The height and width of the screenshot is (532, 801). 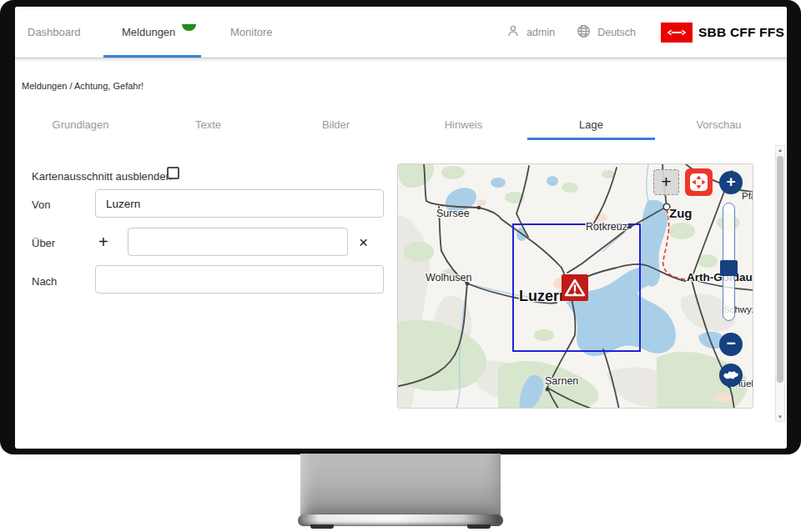 I want to click on map-label-wolhusen: Wolhusen, so click(x=449, y=278).